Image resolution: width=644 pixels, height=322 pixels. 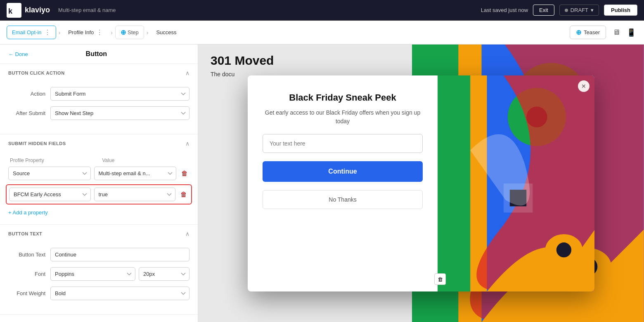 What do you see at coordinates (592, 32) in the screenshot?
I see `teaser-label: Teaser` at bounding box center [592, 32].